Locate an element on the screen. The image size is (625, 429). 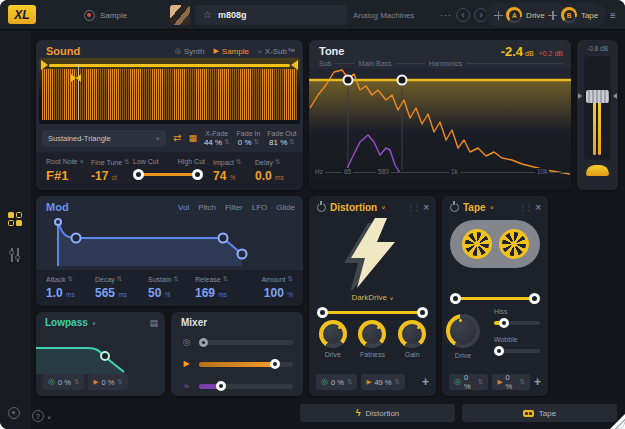
tape-send-b: ▶ 0 % ⇅ is located at coordinates (511, 382).